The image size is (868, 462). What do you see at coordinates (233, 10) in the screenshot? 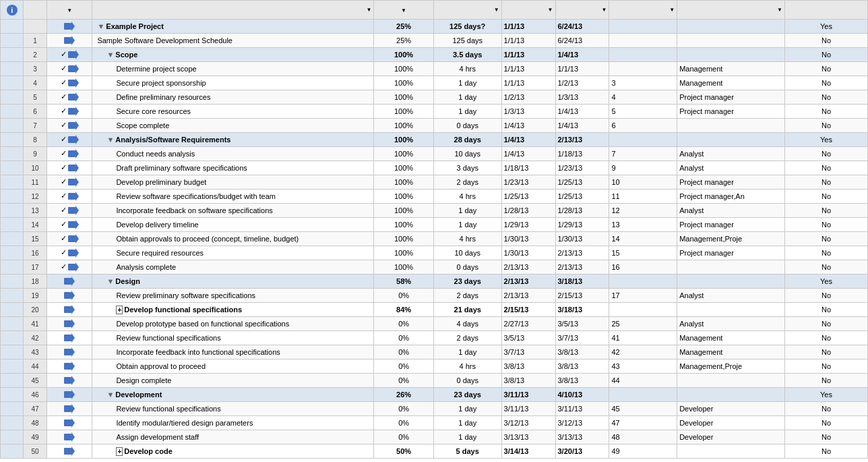
I see `task-name-header: ▼` at bounding box center [233, 10].